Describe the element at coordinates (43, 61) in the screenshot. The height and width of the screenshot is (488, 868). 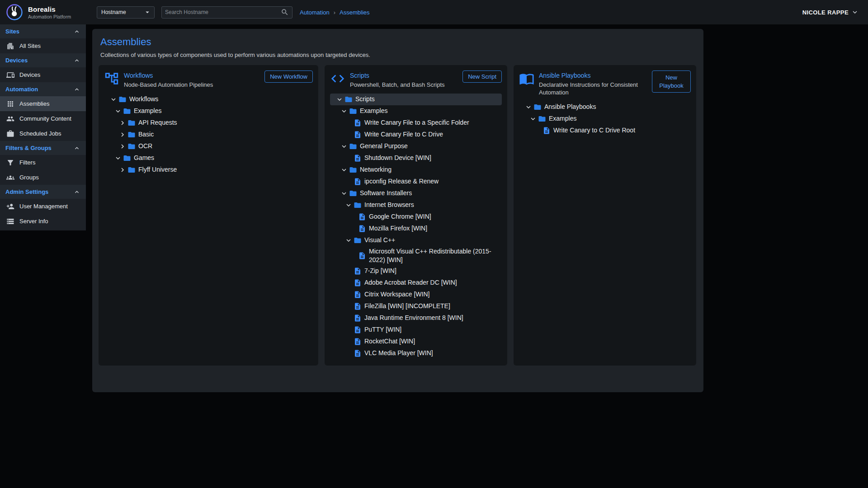
I see `sidebar-section-devices: Devices` at that location.